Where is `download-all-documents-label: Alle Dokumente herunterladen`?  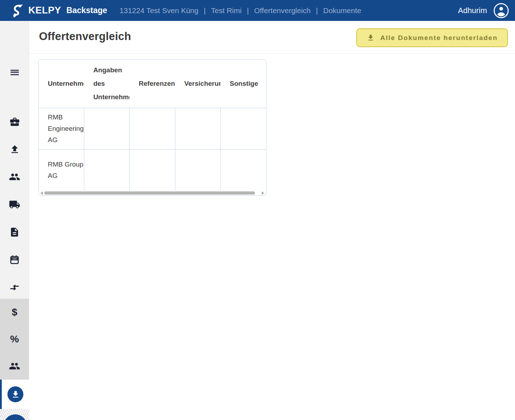
download-all-documents-label: Alle Dokumente herunterladen is located at coordinates (439, 38).